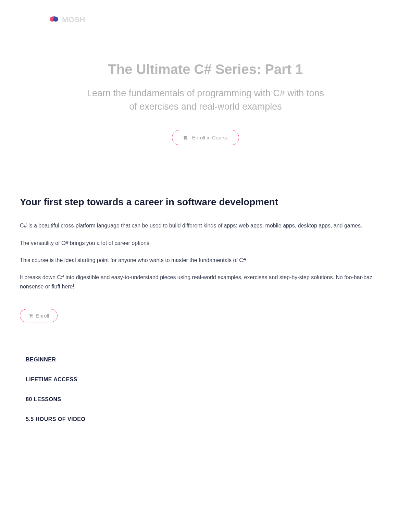  I want to click on logo-text: MOSH, so click(74, 20).